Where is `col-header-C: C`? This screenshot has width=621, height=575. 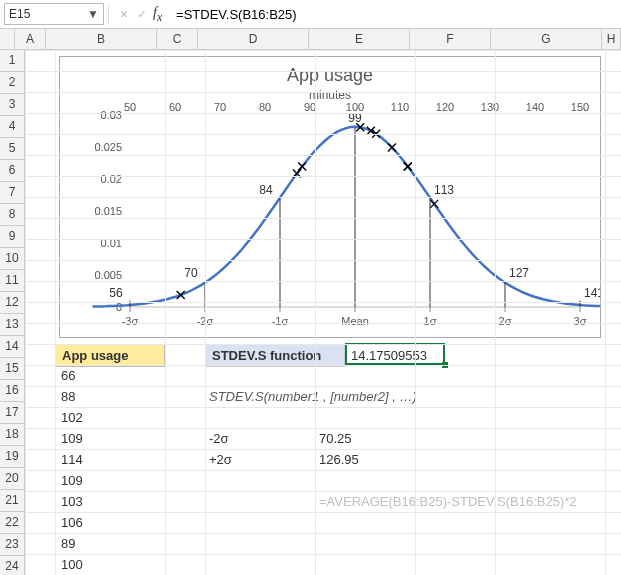 col-header-C: C is located at coordinates (178, 39).